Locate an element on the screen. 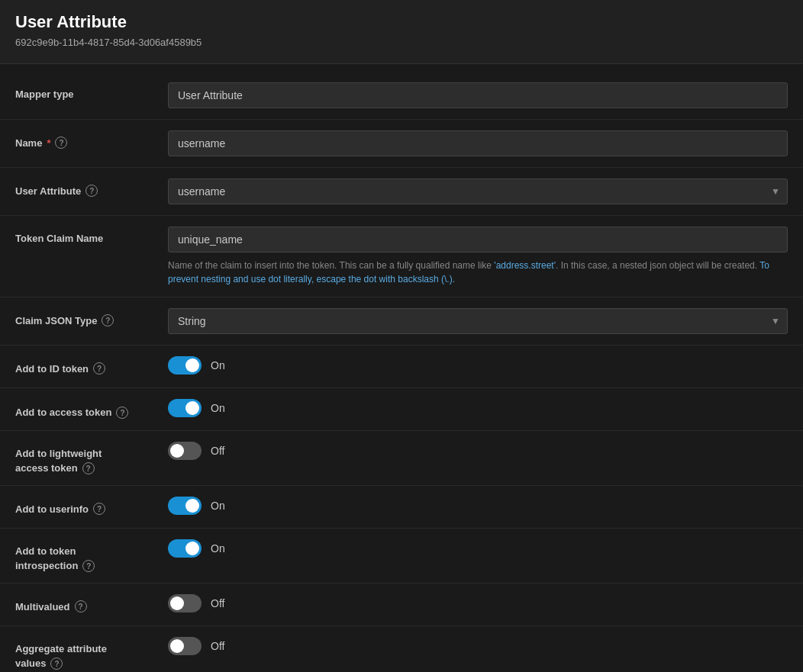 Image resolution: width=803 pixels, height=672 pixels. aggregate-attribute-values-row: Aggregate attribute values ? Off is located at coordinates (402, 649).